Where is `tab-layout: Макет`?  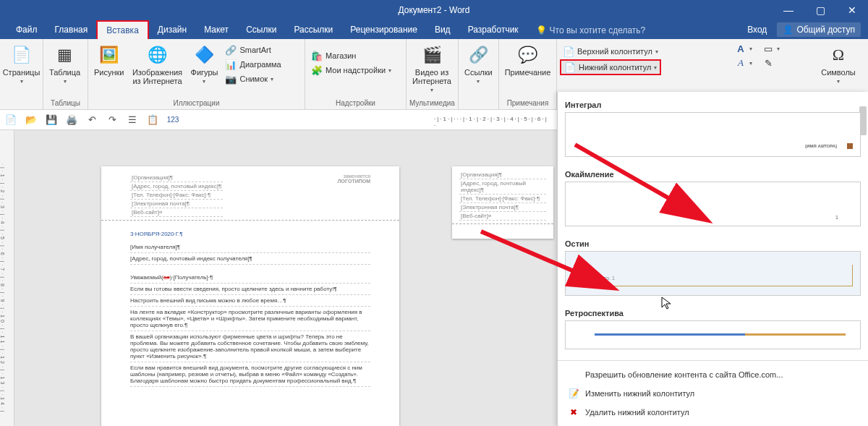 tab-layout: Макет is located at coordinates (216, 30).